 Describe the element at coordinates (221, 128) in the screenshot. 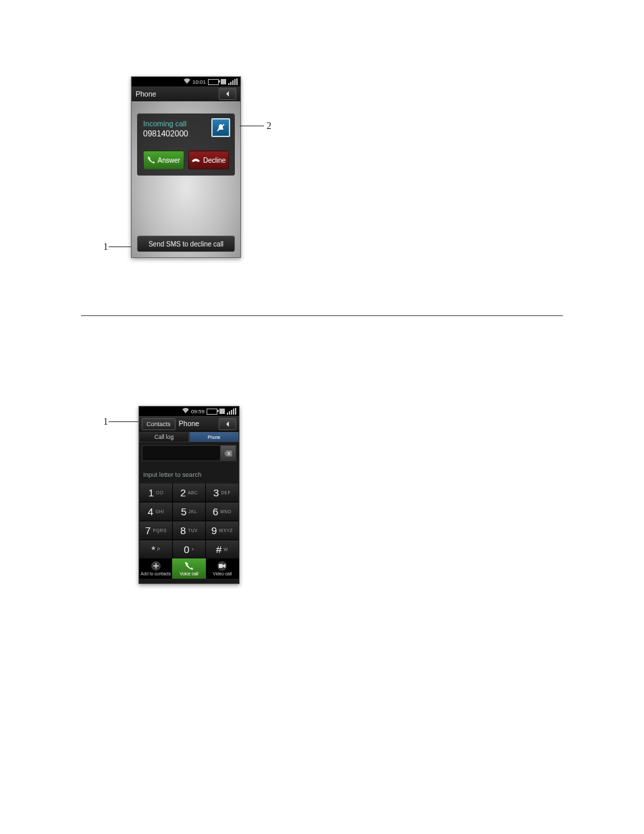

I see `bell-off-icon` at that location.